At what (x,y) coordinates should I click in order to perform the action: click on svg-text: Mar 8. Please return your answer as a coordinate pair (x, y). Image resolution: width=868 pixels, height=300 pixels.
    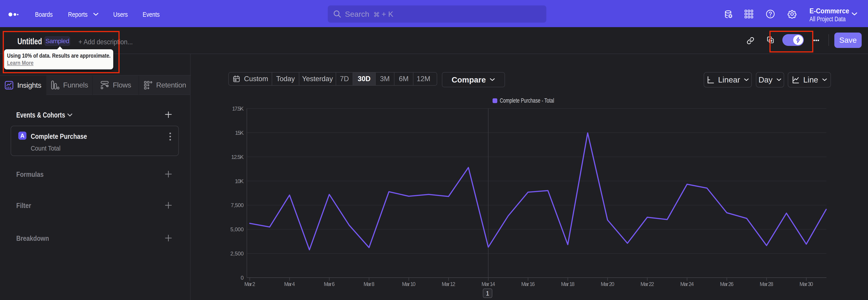
    Looking at the image, I should click on (369, 284).